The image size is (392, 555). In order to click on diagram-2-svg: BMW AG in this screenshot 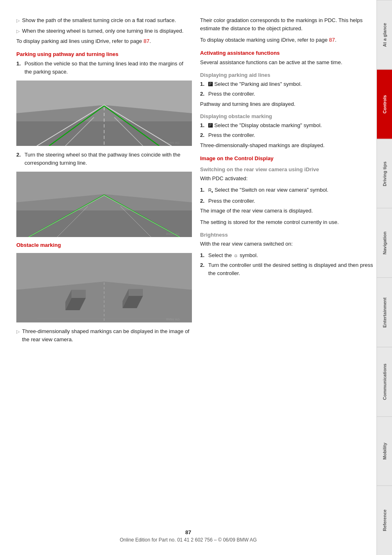, I will do `click(104, 204)`.